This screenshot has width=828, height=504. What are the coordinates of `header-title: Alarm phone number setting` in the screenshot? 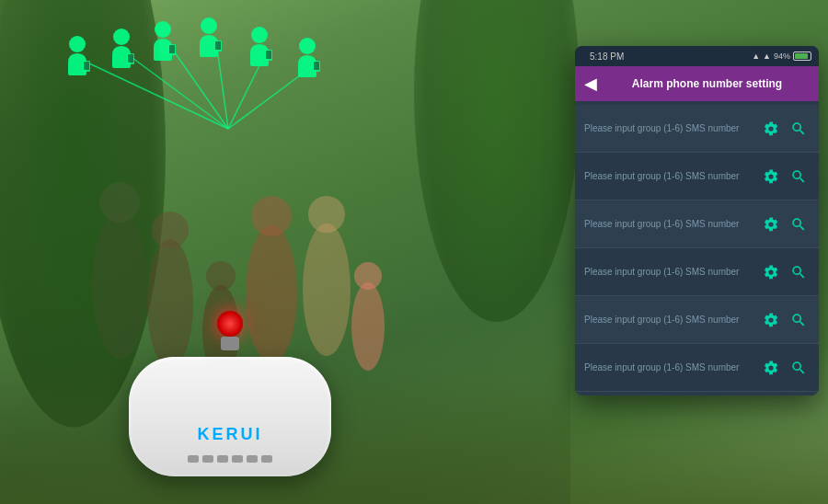 It's located at (707, 84).